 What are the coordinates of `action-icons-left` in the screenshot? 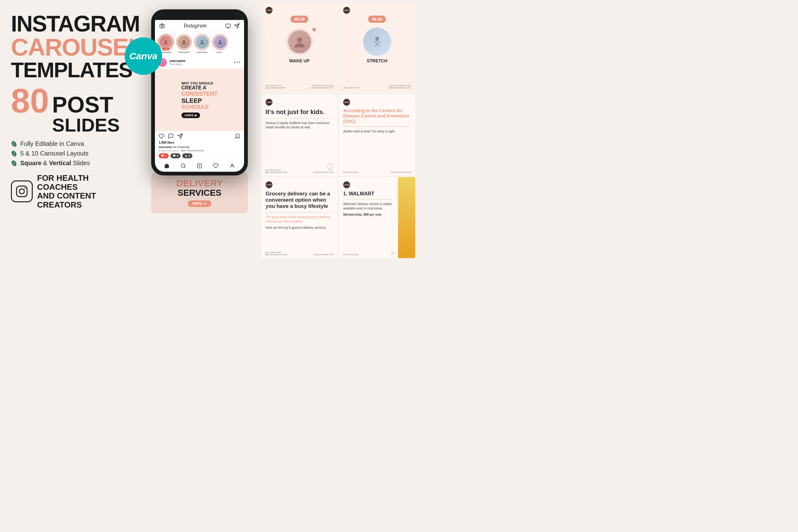 It's located at (171, 136).